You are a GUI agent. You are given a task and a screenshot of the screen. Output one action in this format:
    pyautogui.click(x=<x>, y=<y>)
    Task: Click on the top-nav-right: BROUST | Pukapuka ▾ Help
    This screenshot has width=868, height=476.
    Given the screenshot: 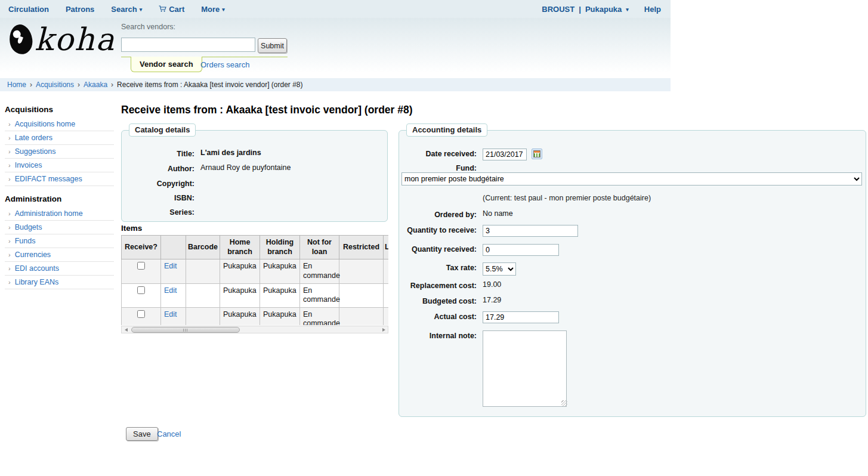 What is the action you would take?
    pyautogui.click(x=601, y=10)
    